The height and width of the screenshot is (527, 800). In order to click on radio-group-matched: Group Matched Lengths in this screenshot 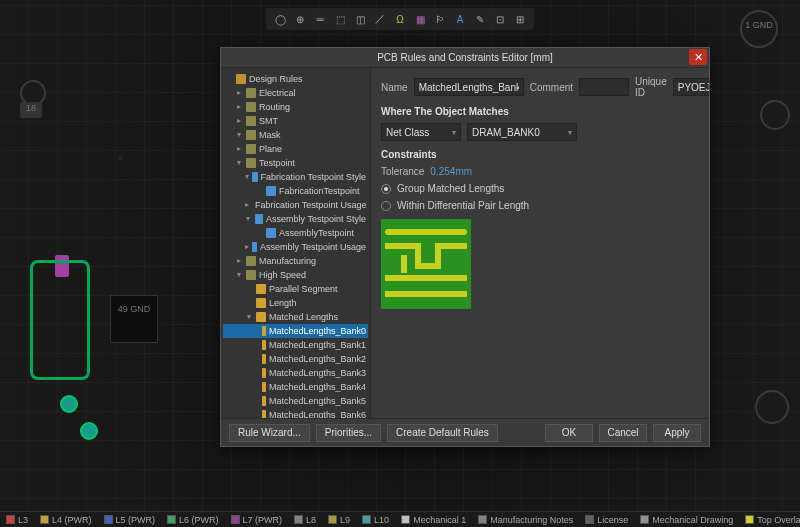, I will do `click(540, 188)`.